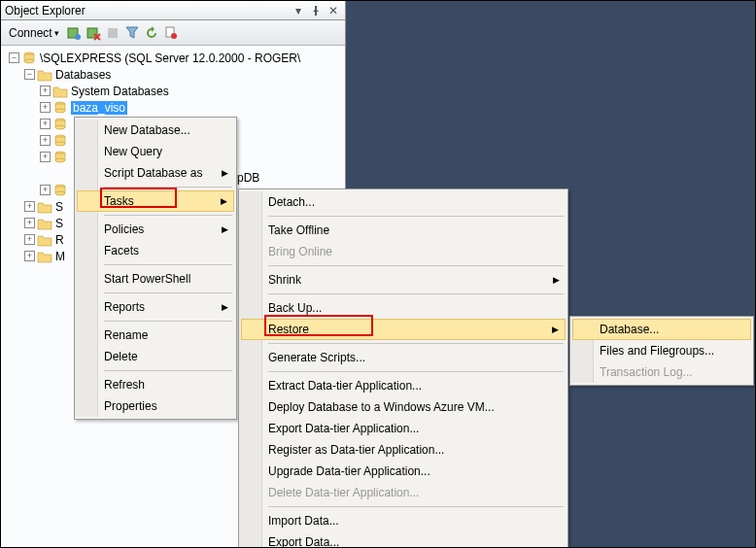 Image resolution: width=756 pixels, height=548 pixels. I want to click on refresh-icon, so click(152, 33).